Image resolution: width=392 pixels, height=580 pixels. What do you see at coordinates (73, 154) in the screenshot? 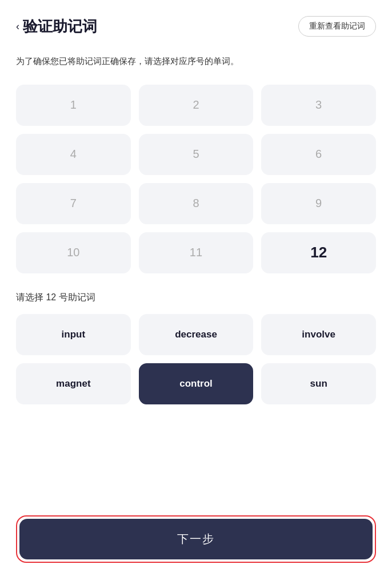
I see `grid-cell-4: 4` at bounding box center [73, 154].